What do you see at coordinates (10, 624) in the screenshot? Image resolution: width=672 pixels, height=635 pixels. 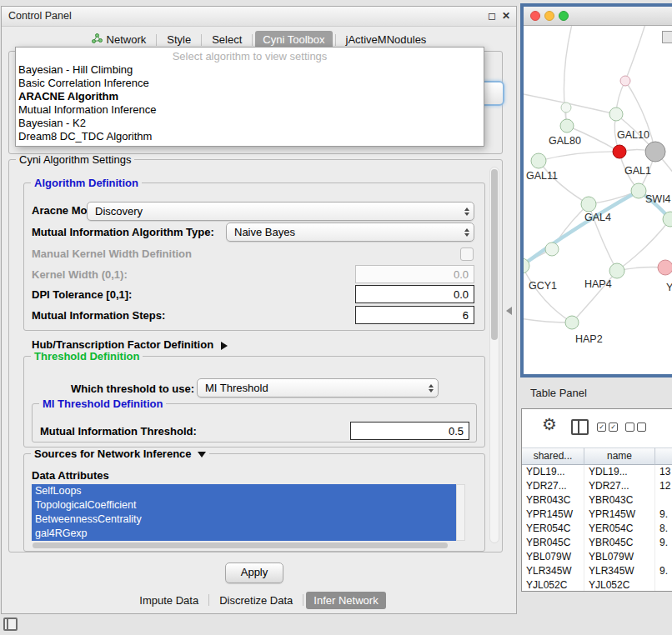 I see `collapsed-panel-icon` at bounding box center [10, 624].